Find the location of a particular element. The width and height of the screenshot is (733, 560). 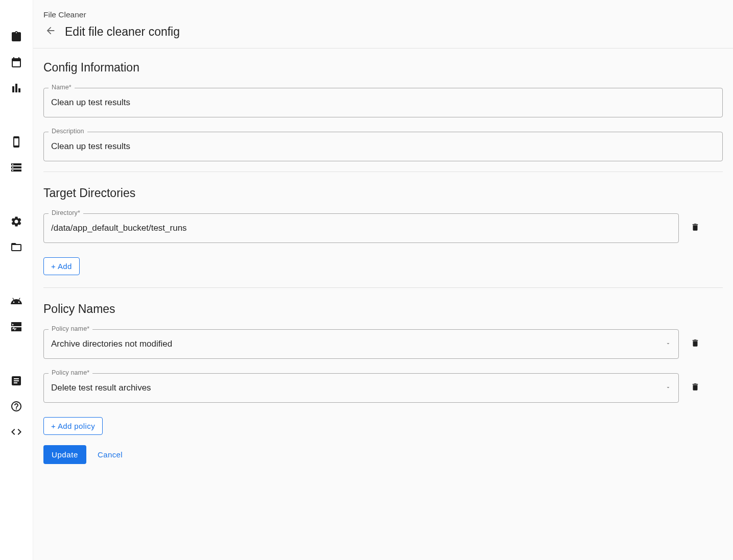

delete-directory-button is located at coordinates (695, 228).